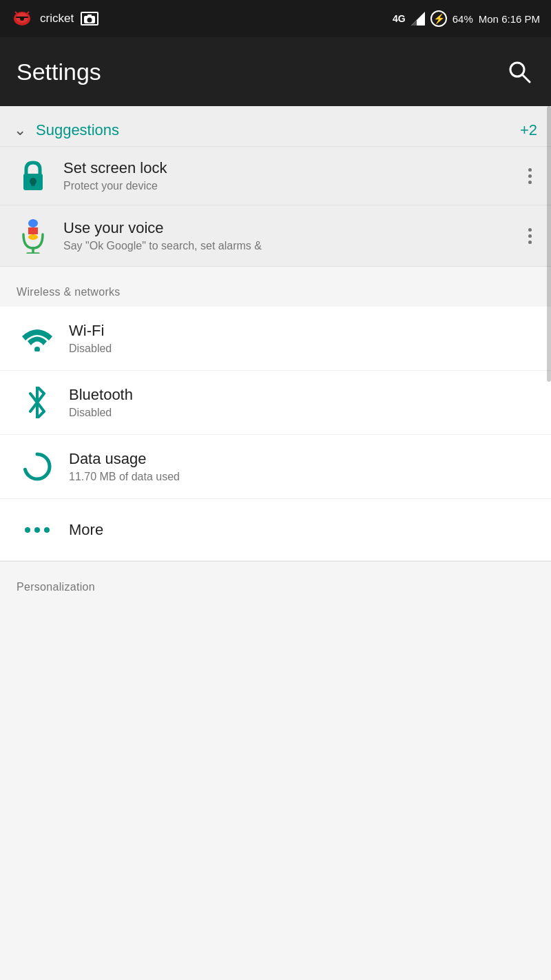  I want to click on battery-text: 64%, so click(463, 19).